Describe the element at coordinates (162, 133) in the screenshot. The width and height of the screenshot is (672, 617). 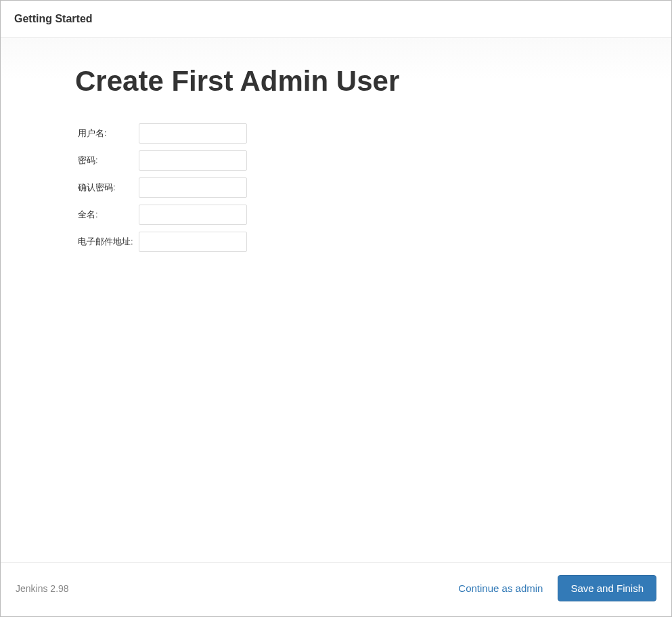
I see `form-row-username: 用户名:` at that location.